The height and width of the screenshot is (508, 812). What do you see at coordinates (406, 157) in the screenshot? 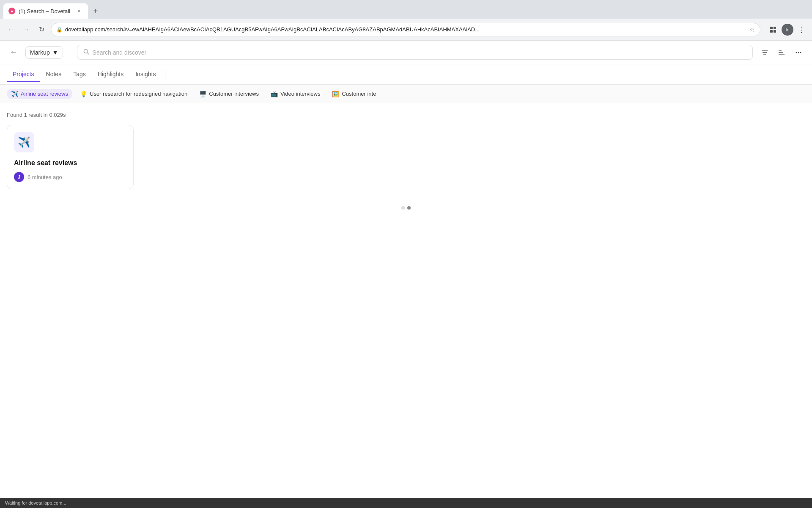
I see `results-grid: ✈️ Airline seat reviews J 6 minutes ago` at bounding box center [406, 157].